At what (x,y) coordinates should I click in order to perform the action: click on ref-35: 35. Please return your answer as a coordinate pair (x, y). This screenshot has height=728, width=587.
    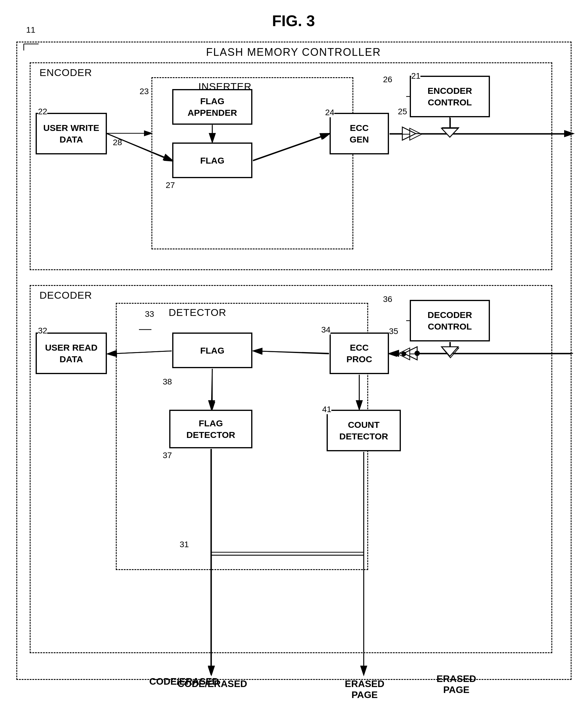
    Looking at the image, I should click on (394, 331).